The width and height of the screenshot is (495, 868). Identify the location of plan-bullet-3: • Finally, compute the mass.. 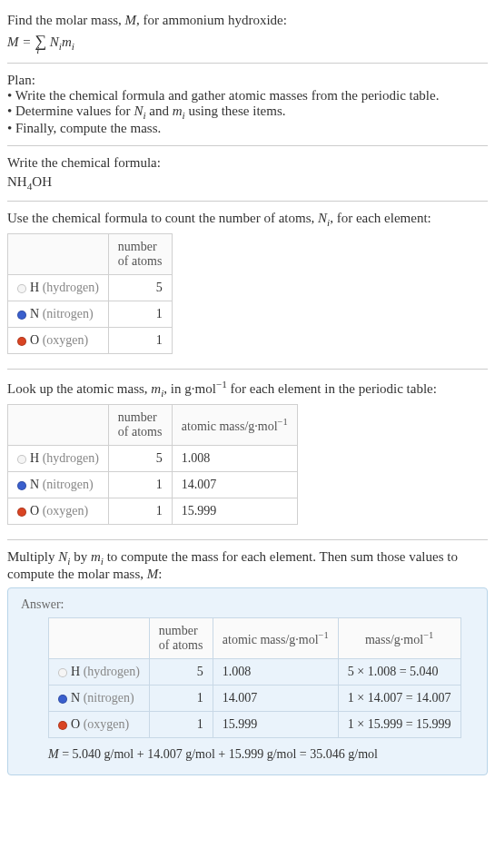
(247, 129).